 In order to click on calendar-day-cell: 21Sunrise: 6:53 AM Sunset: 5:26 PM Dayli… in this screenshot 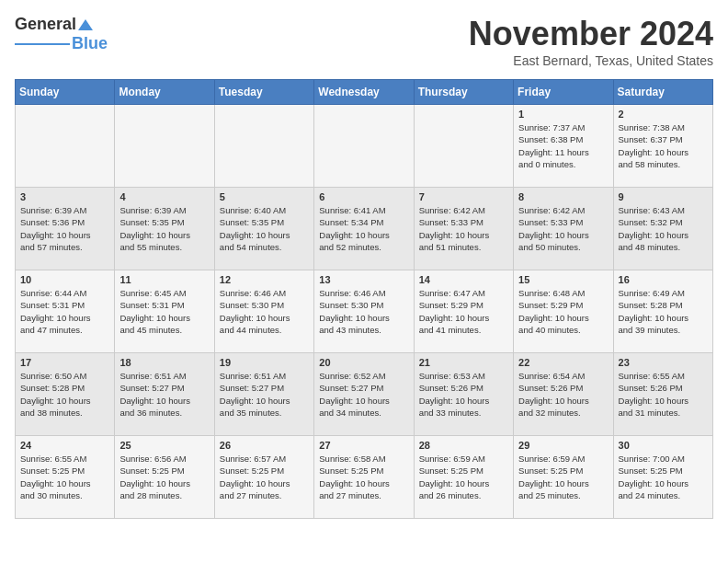, I will do `click(463, 395)`.